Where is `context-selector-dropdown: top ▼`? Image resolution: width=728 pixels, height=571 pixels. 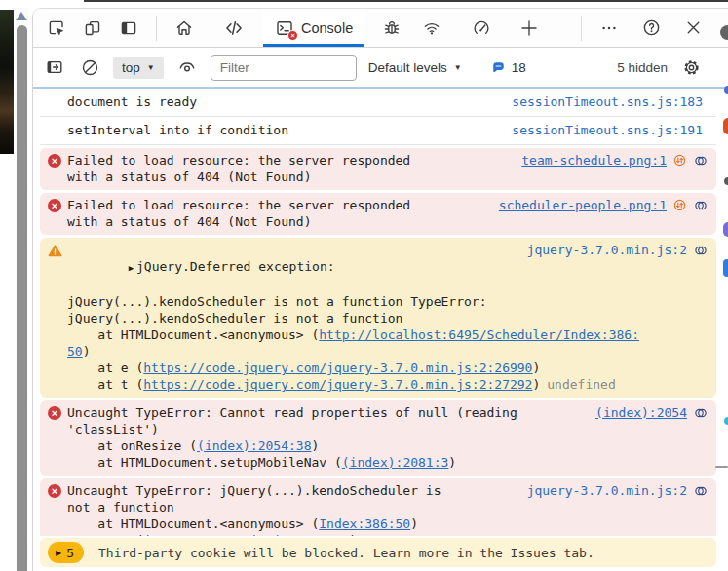
context-selector-dropdown: top ▼ is located at coordinates (138, 68).